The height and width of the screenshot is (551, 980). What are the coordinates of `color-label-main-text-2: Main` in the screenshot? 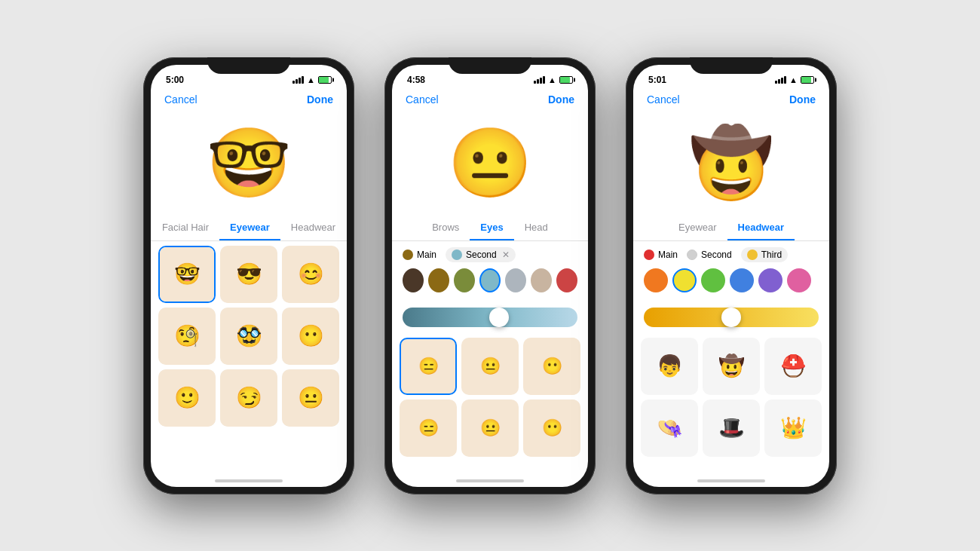 It's located at (427, 255).